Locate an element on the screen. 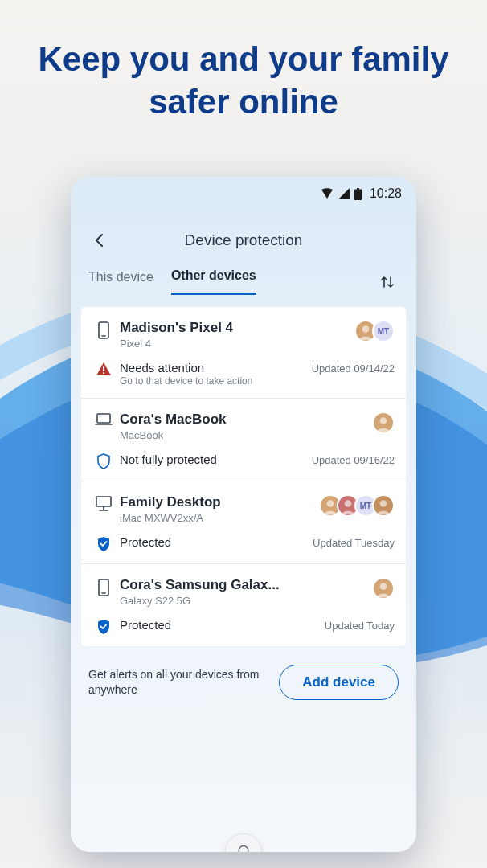 The width and height of the screenshot is (487, 868). device-card: Family DesktopiMac MXWV2xx/AMTProtectedU… is located at coordinates (244, 522).